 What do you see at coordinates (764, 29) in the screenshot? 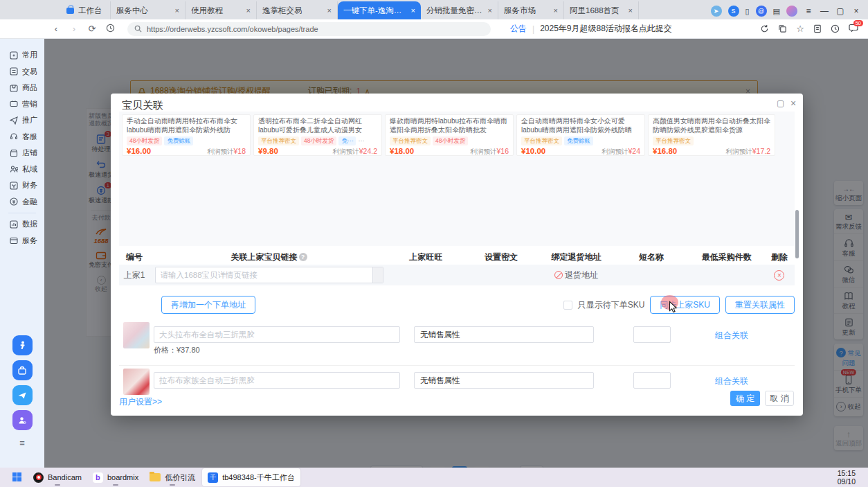
I see `site-refresh-icon` at bounding box center [764, 29].